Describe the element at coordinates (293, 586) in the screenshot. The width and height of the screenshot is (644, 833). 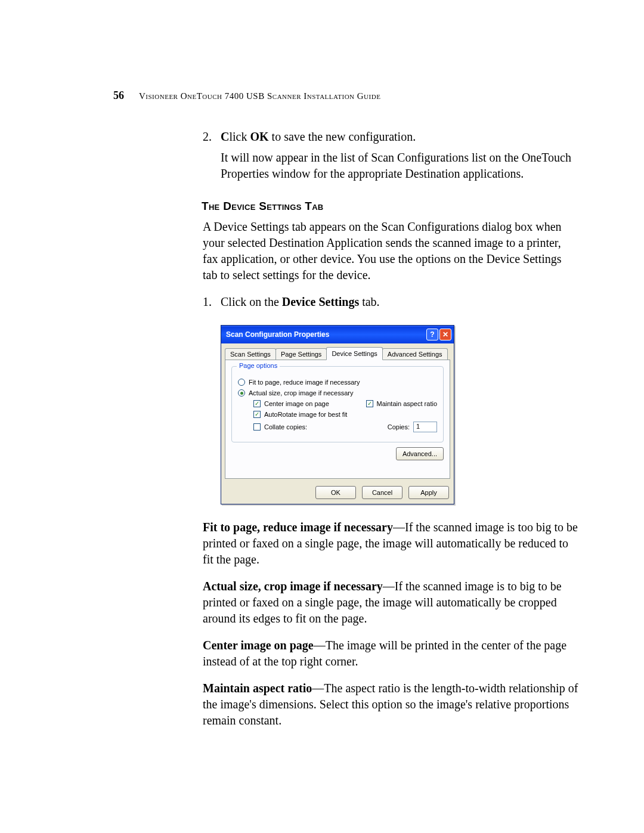
I see `def-actual-term: Actual size, crop image if necessary` at that location.